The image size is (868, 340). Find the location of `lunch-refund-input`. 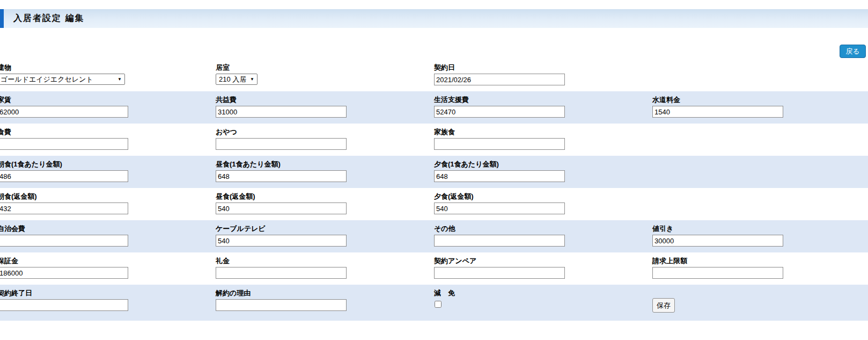

lunch-refund-input is located at coordinates (281, 208).